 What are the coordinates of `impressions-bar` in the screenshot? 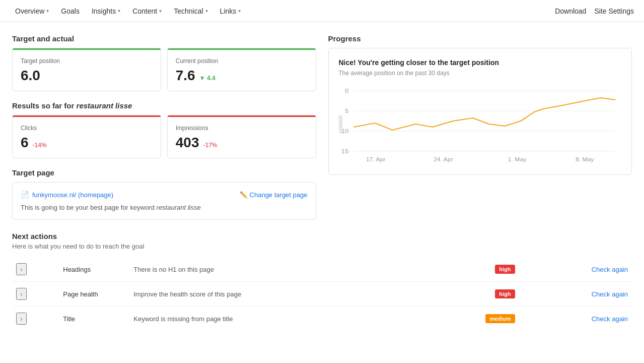 It's located at (242, 116).